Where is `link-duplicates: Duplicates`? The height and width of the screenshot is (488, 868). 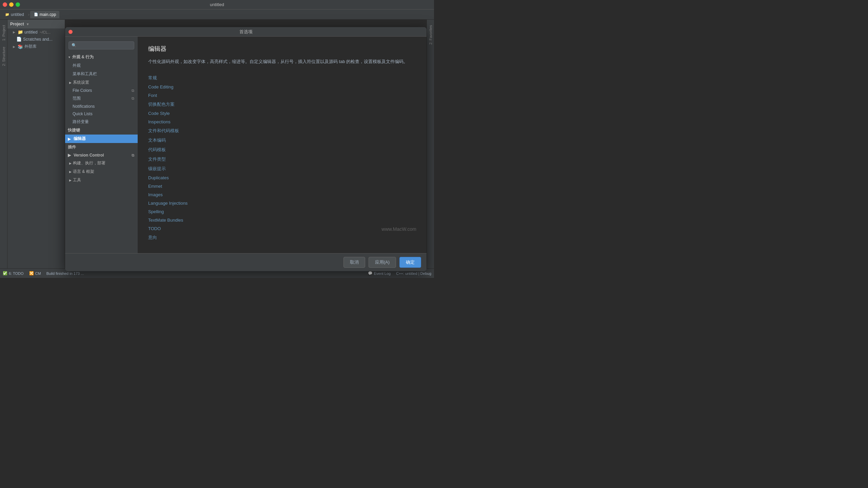 link-duplicates: Duplicates is located at coordinates (282, 178).